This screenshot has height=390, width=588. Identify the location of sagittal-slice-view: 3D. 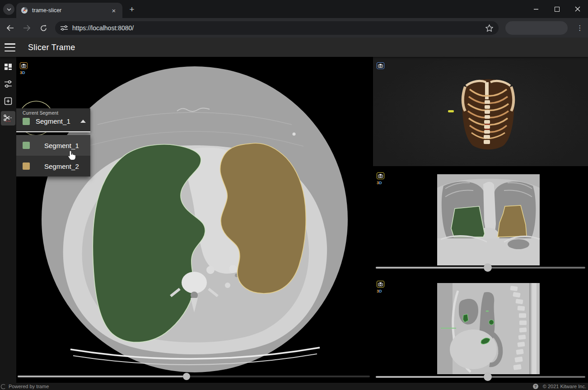
(481, 331).